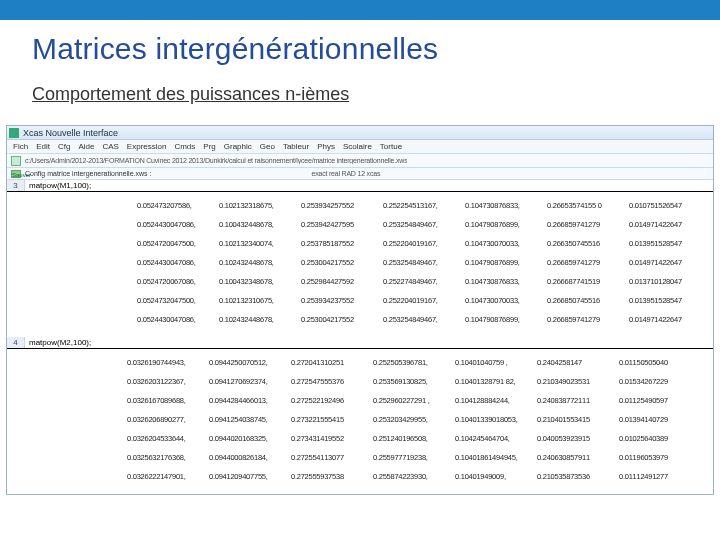  What do you see at coordinates (163, 400) in the screenshot?
I see `matrix-cell: 0.0326167089688,` at bounding box center [163, 400].